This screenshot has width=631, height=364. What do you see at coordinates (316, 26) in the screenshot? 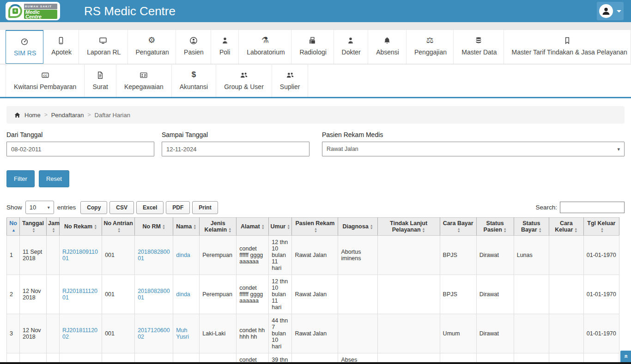
I see `header-spacer` at bounding box center [316, 26].